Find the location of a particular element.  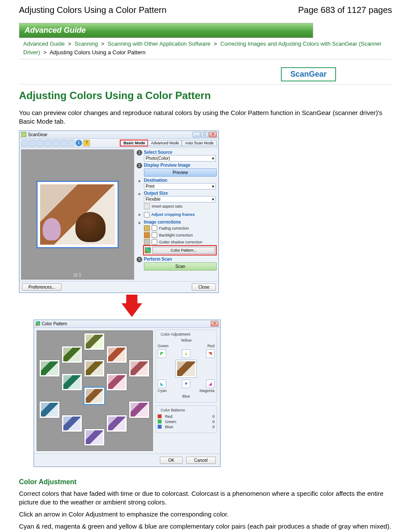

page-header: Adjusting Colors Using a Color Pattern P… is located at coordinates (206, 10).